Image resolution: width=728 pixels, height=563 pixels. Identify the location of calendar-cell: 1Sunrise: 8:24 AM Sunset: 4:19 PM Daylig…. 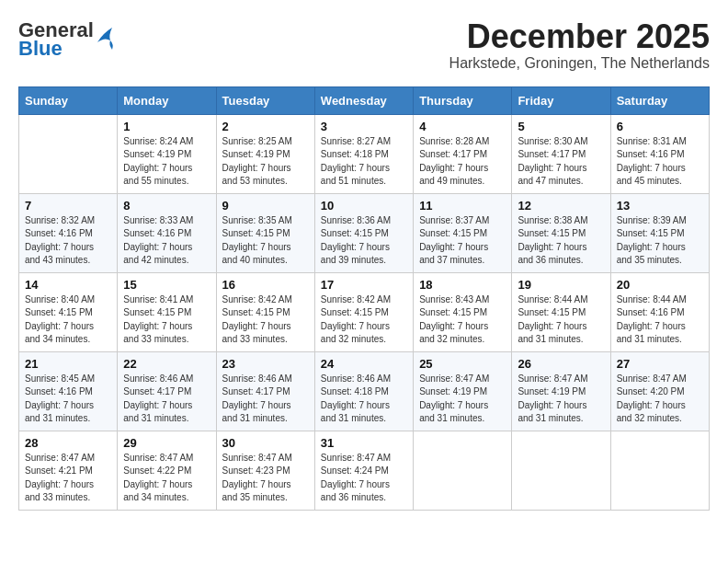
(167, 154).